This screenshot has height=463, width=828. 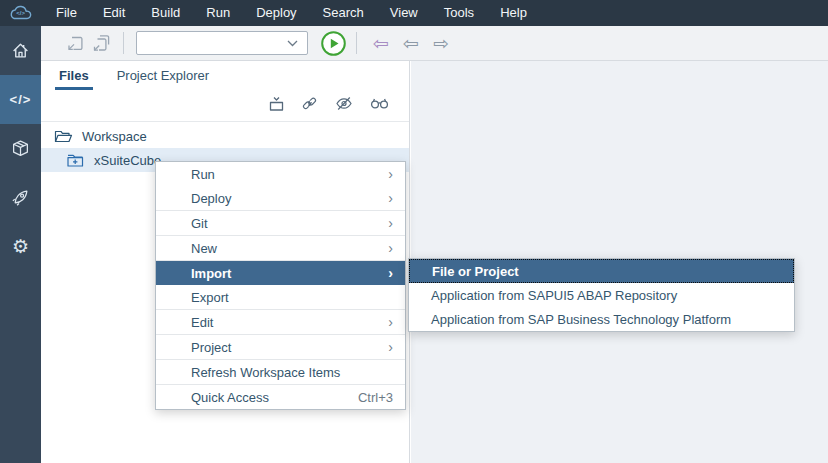 I want to click on app-logo: </>, so click(x=20, y=13).